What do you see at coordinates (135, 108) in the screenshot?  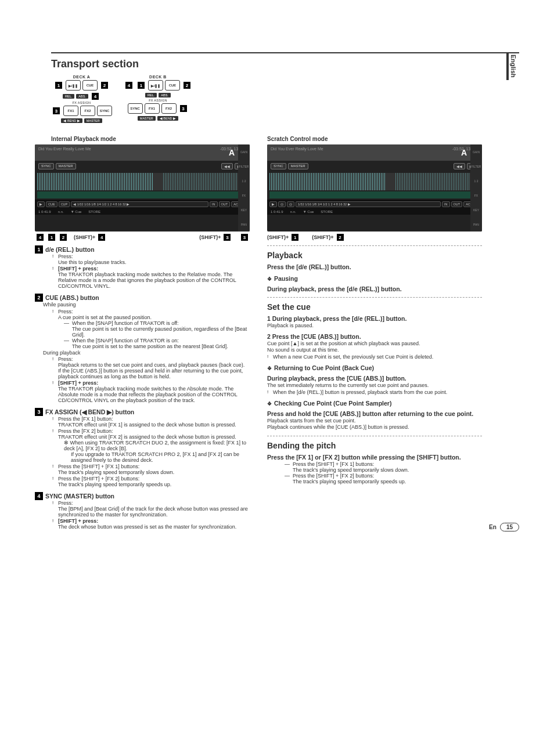 I see `sync-button-b: SYNC` at bounding box center [135, 108].